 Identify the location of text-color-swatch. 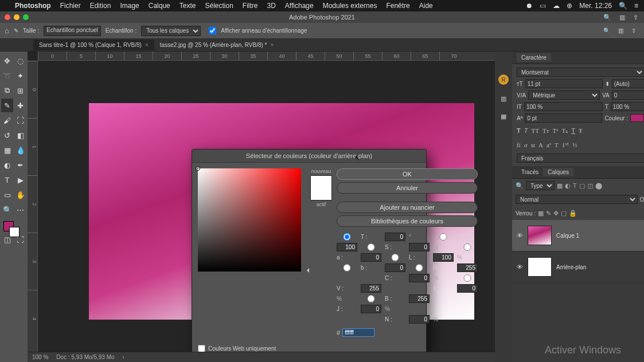
(637, 118).